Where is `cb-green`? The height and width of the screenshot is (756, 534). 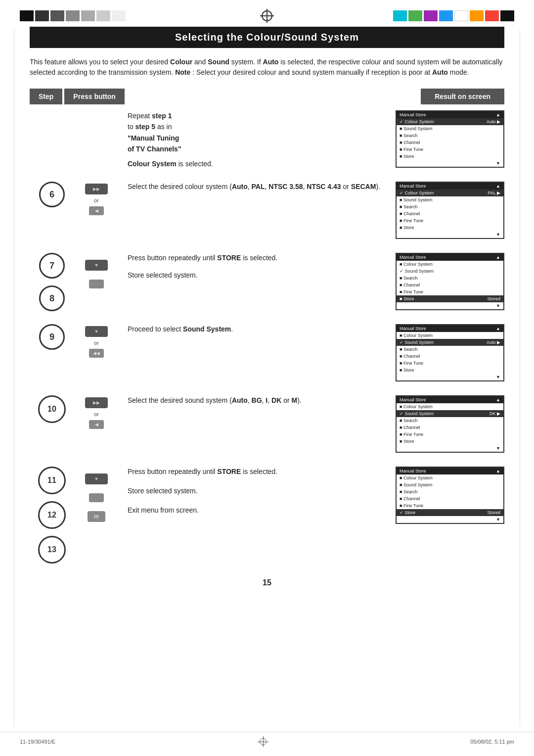
cb-green is located at coordinates (415, 16).